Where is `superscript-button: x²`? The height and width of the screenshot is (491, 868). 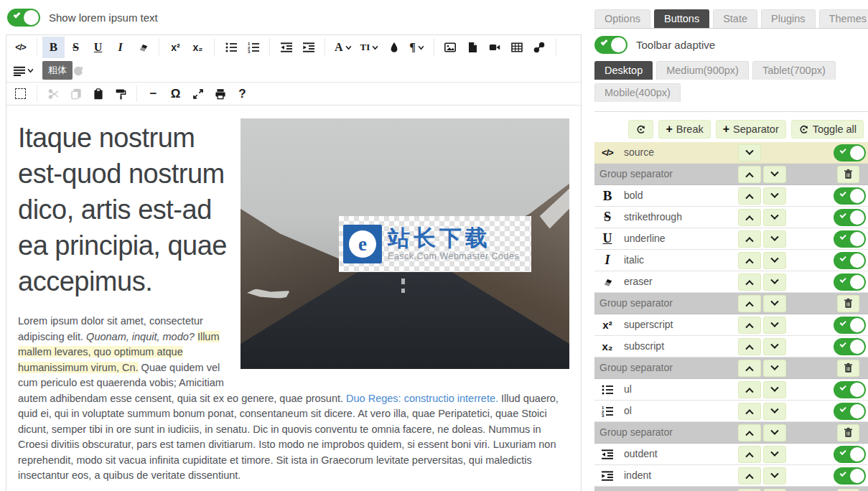
superscript-button: x² is located at coordinates (175, 47).